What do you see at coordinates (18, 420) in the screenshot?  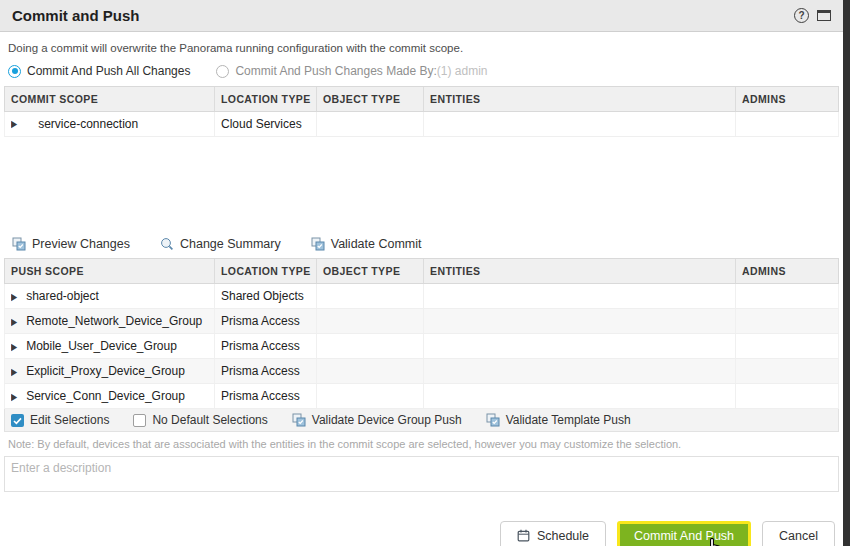 I see `edit-selections-icon` at bounding box center [18, 420].